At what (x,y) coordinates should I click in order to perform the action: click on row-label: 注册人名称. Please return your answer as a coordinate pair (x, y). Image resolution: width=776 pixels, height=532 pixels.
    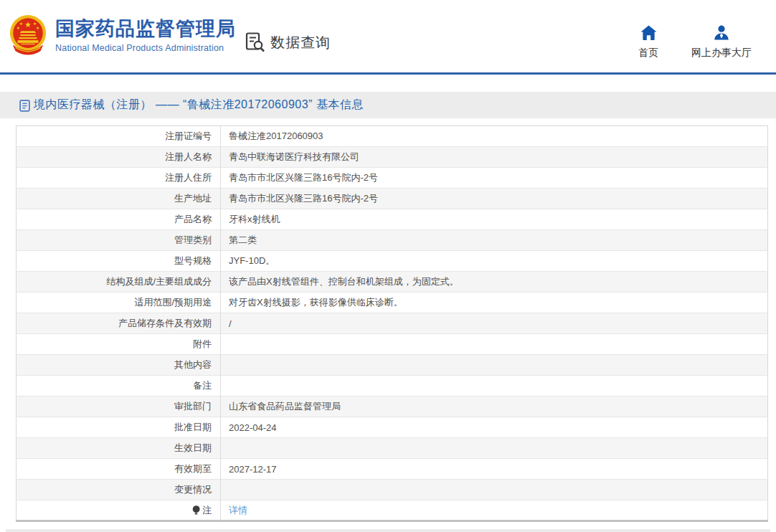
    Looking at the image, I should click on (119, 158).